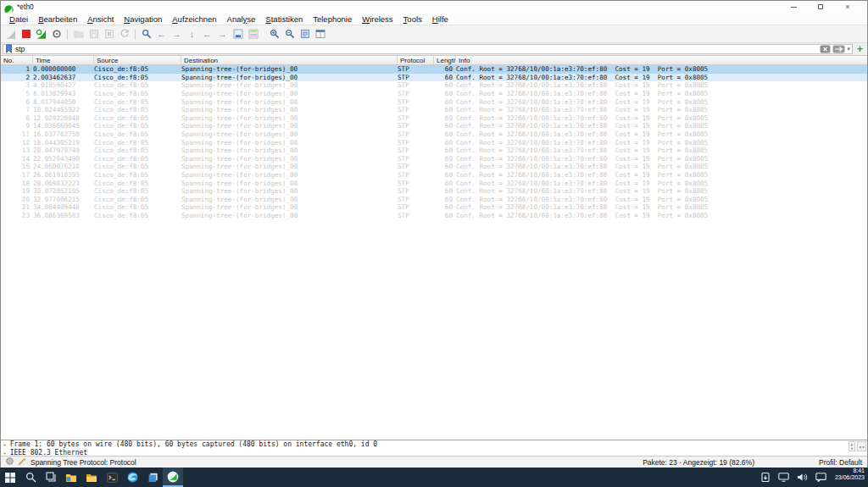 The image size is (868, 487). Describe the element at coordinates (434, 151) in the screenshot. I see `packet-row: 1320.047979749Cisco_de:f8:05Spanning-tre…` at that location.